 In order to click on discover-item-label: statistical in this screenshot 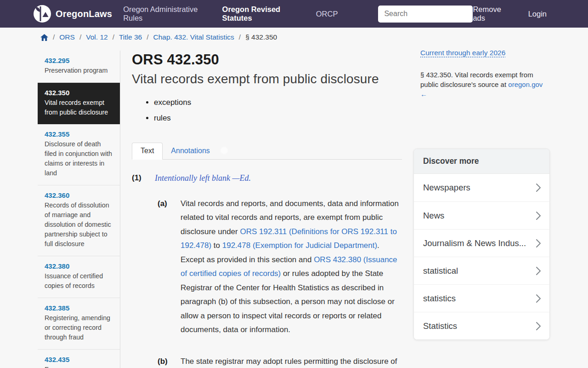, I will do `click(441, 271)`.